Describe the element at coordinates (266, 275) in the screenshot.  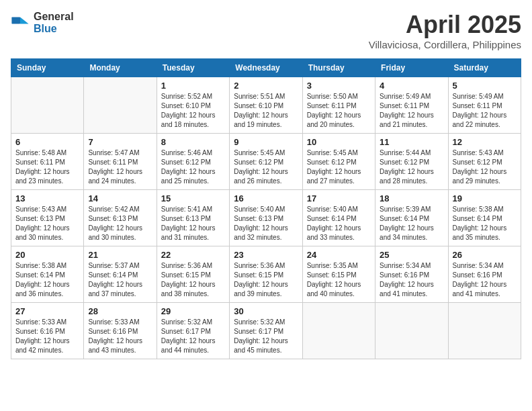
I see `calendar-week-4: 20Sunrise: 5:38 AM Sunset: 6:14 PM Dayli…` at that location.